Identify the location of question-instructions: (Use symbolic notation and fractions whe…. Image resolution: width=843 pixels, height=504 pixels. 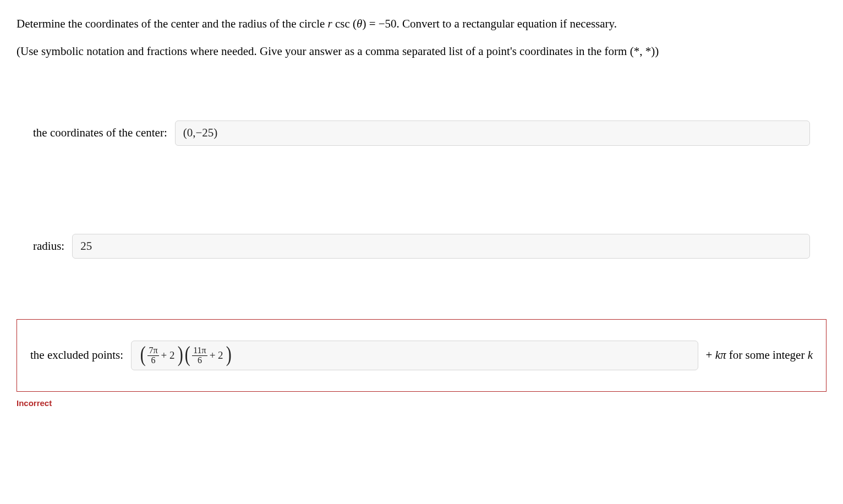
(421, 52).